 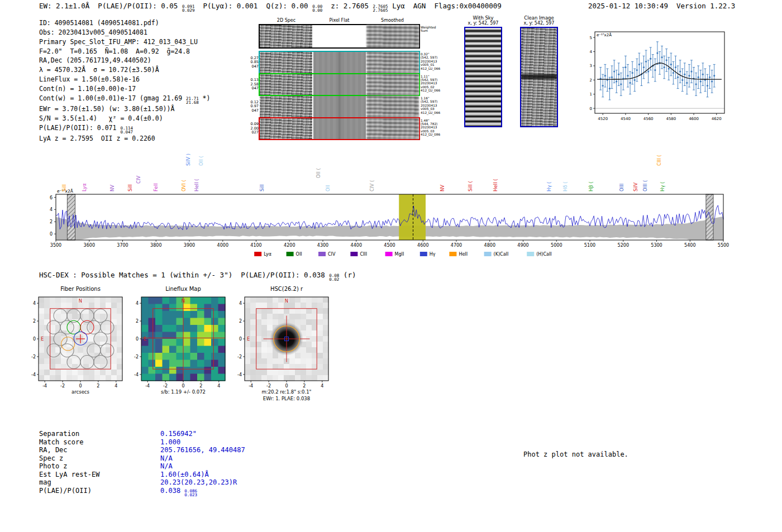 I want to click on y-axis-units: e⁻¹⁷x2Å, so click(x=604, y=35).